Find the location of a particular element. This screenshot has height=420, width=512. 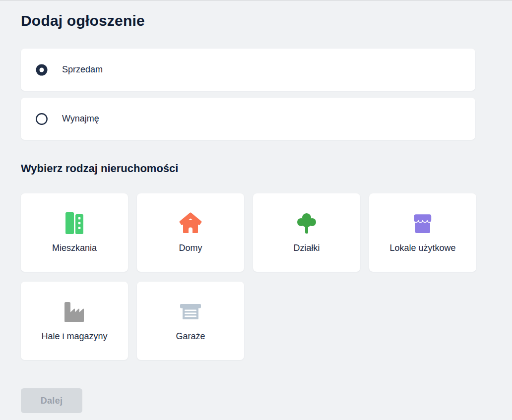

radio-unselected-icon is located at coordinates (42, 119).